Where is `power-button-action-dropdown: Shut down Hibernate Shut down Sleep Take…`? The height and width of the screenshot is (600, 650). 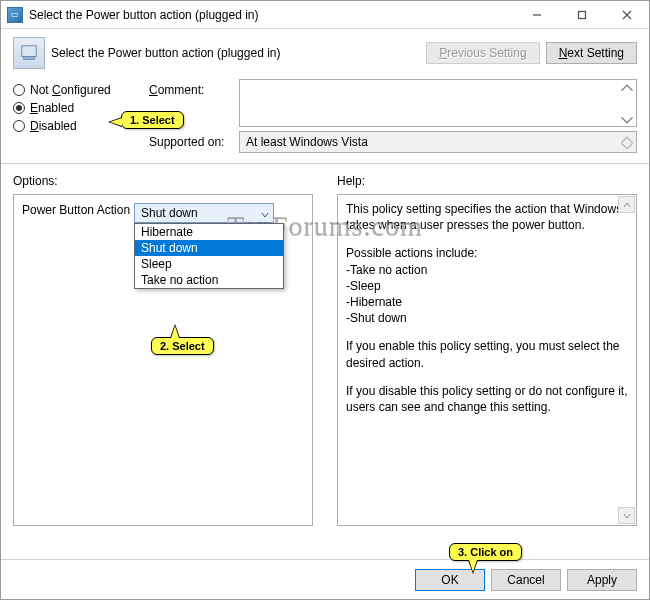 power-button-action-dropdown: Shut down Hibernate Shut down Sleep Take… is located at coordinates (204, 213).